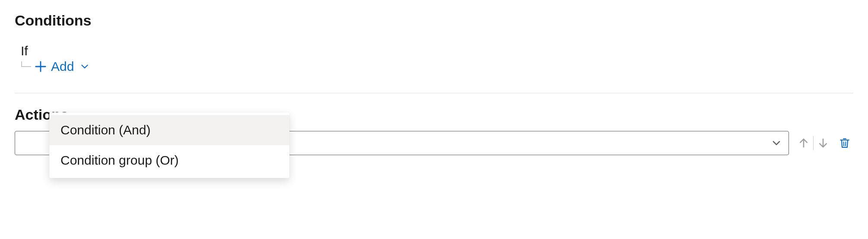  What do you see at coordinates (169, 145) in the screenshot?
I see `add-condition-menu: Condition (And) Condition group (Or)` at bounding box center [169, 145].